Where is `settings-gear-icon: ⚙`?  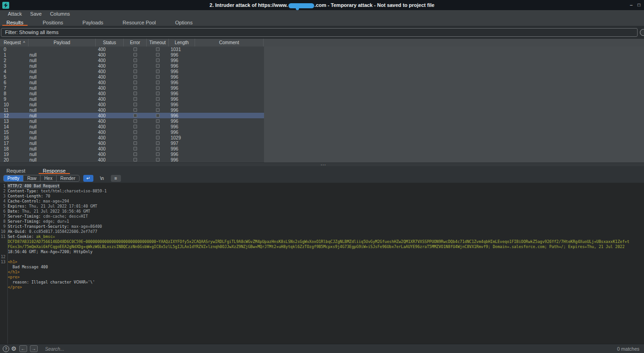
settings-gear-icon: ⚙ is located at coordinates (14, 349).